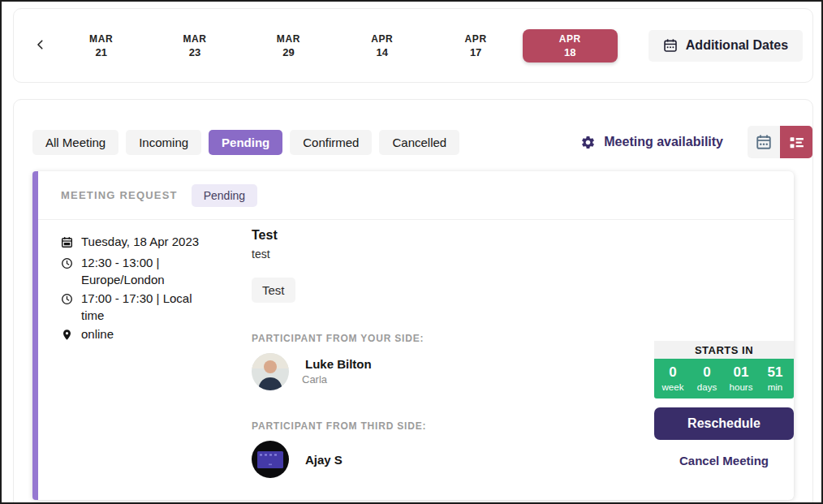 Image resolution: width=823 pixels, height=504 pixels. I want to click on date-tab-apr-17: APR 17, so click(476, 45).